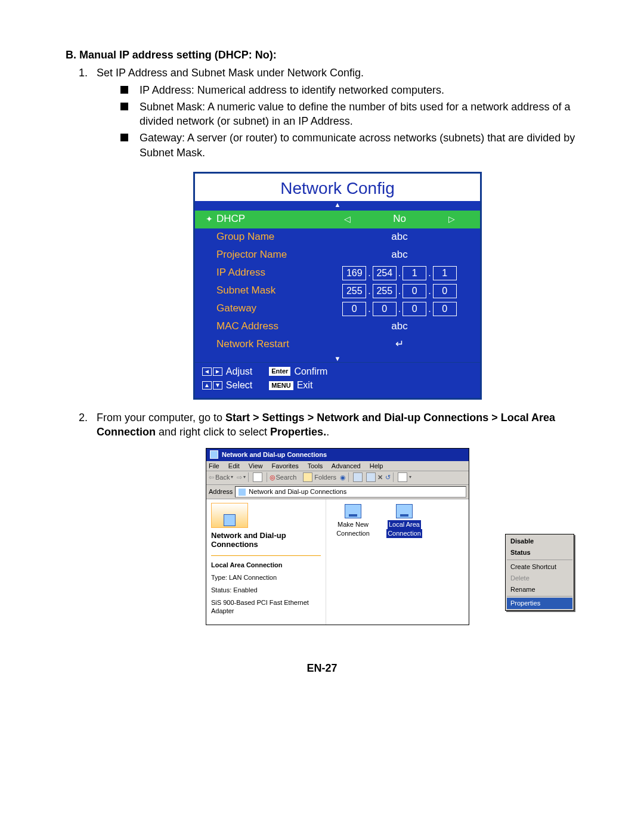  I want to click on info-panel-title: Network and Dial-up Connections, so click(266, 540).